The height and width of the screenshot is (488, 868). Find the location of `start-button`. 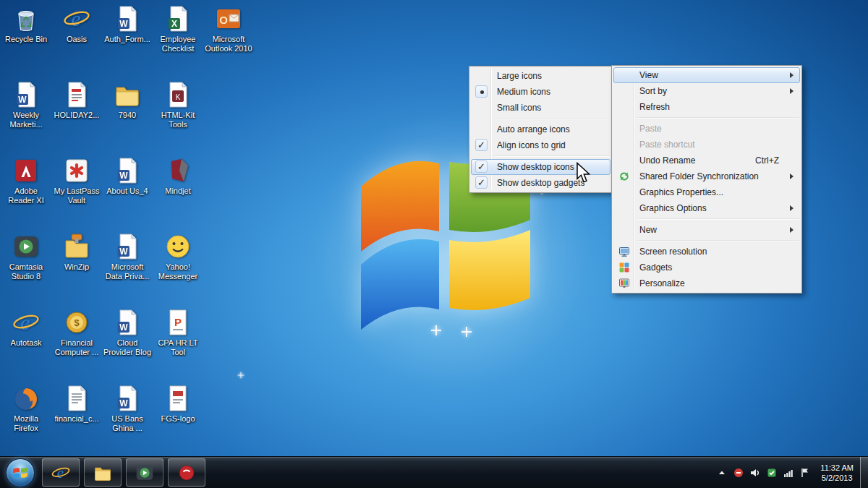

start-button is located at coordinates (20, 473).